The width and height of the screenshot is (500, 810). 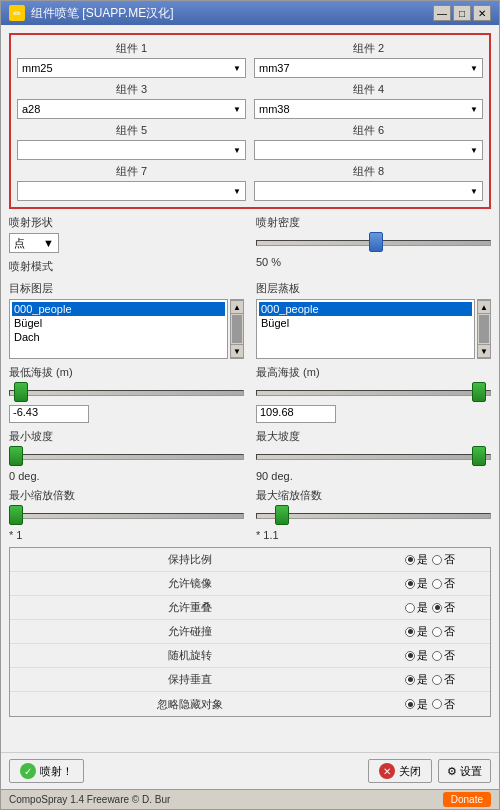 What do you see at coordinates (126, 288) in the screenshot?
I see `target-layer-label: 目标图层` at bounding box center [126, 288].